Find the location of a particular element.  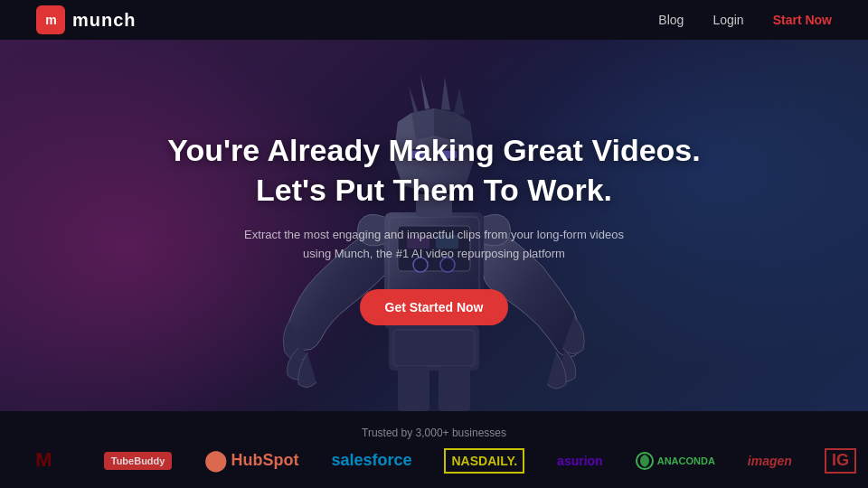

logo-tubebuddy: TubeBuddy is located at coordinates (138, 461).